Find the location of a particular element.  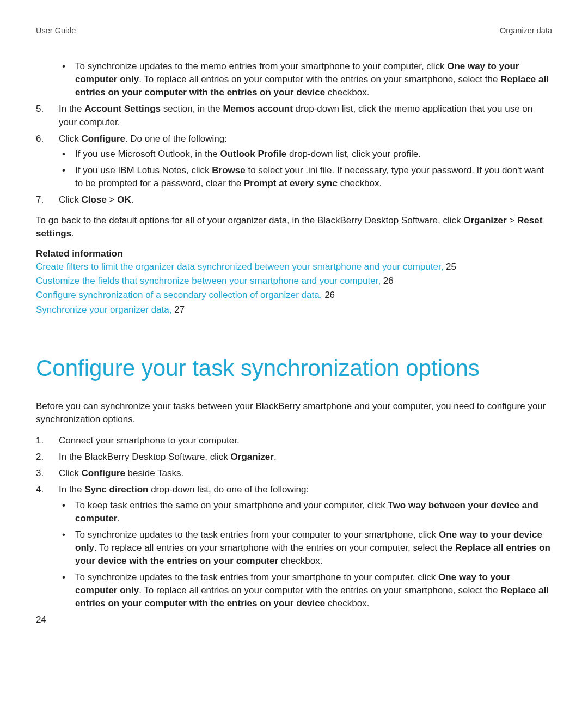

related-link-1: Create filters to limit the organizer da… is located at coordinates (294, 267).